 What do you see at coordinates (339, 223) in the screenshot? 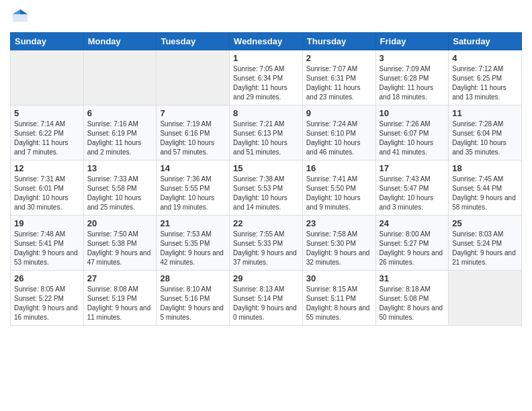
I see `day-number: 23` at bounding box center [339, 223].